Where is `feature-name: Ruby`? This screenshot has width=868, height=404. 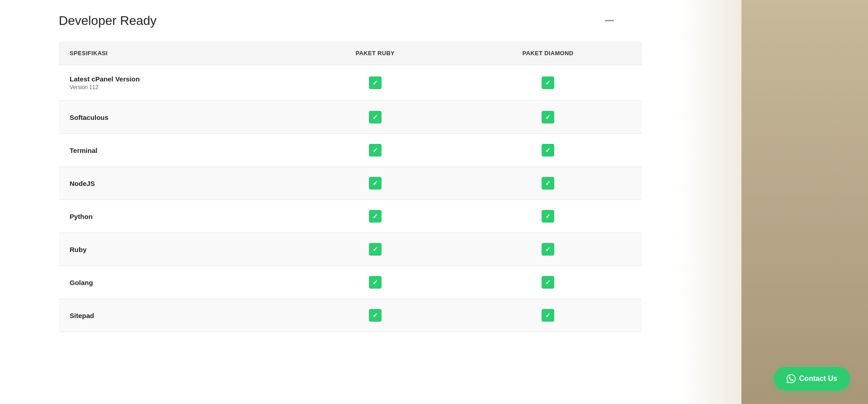 feature-name: Ruby is located at coordinates (178, 250).